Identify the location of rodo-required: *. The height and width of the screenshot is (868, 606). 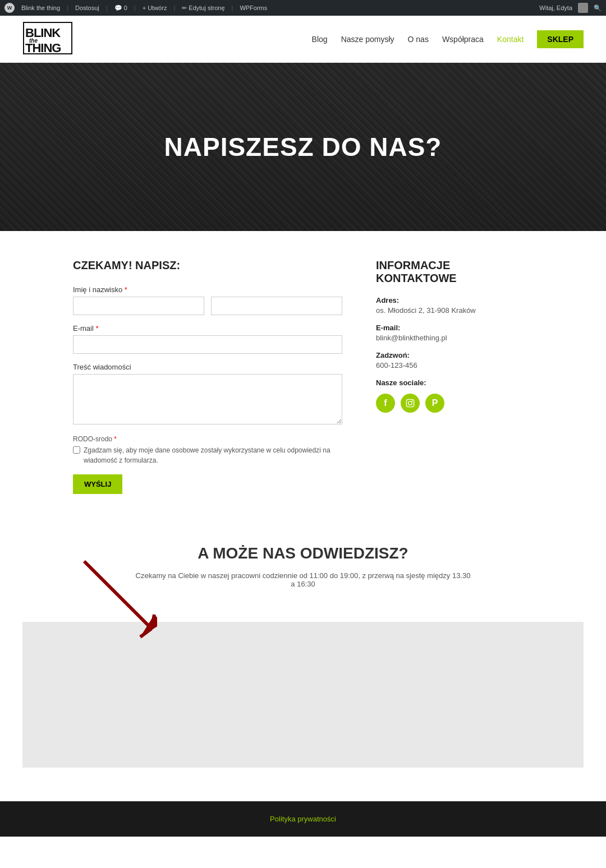
(116, 439).